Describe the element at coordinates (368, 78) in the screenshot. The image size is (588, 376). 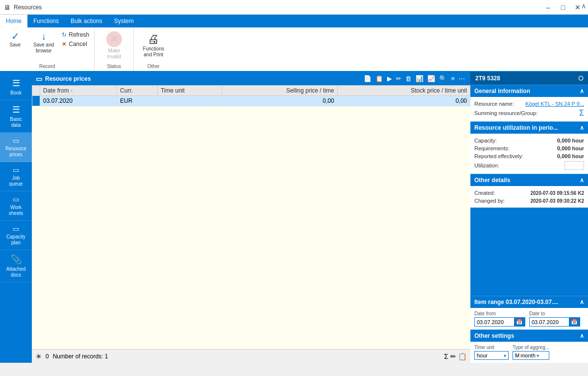
I see `toolbar-new-btn: 📄` at that location.